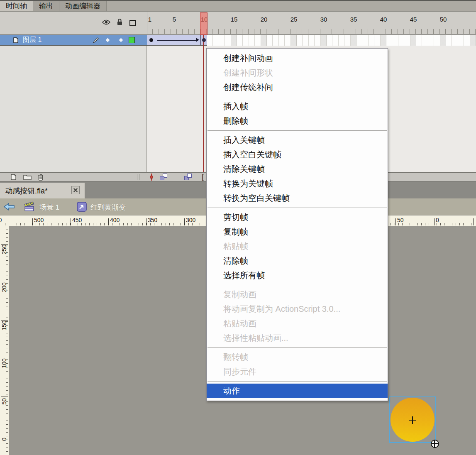  I want to click on menu-item-insert-frame: 插入帧, so click(297, 106).